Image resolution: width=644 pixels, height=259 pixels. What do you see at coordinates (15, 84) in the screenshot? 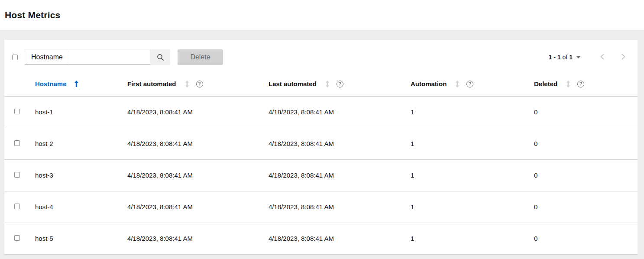
I see `header-spacer-cell` at bounding box center [15, 84].